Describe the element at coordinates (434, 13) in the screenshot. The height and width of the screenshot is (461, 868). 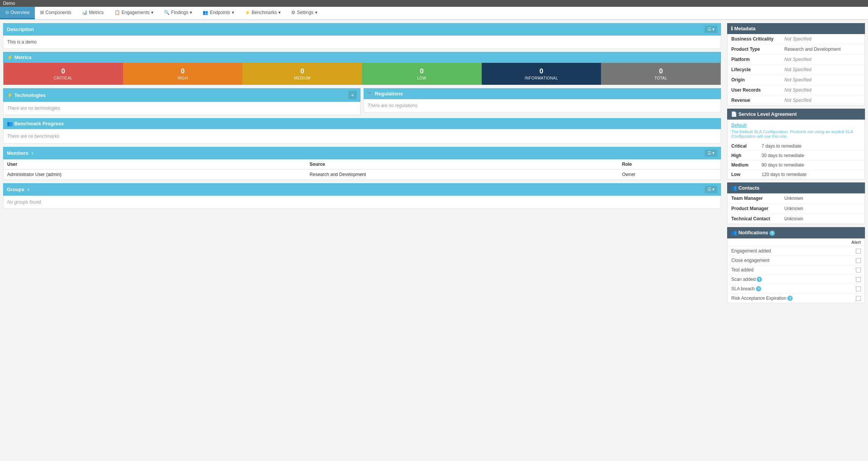
I see `nav-tabs: ⊙ Overview ⊞ Components 📊 Metrics 📋 Enga…` at that location.